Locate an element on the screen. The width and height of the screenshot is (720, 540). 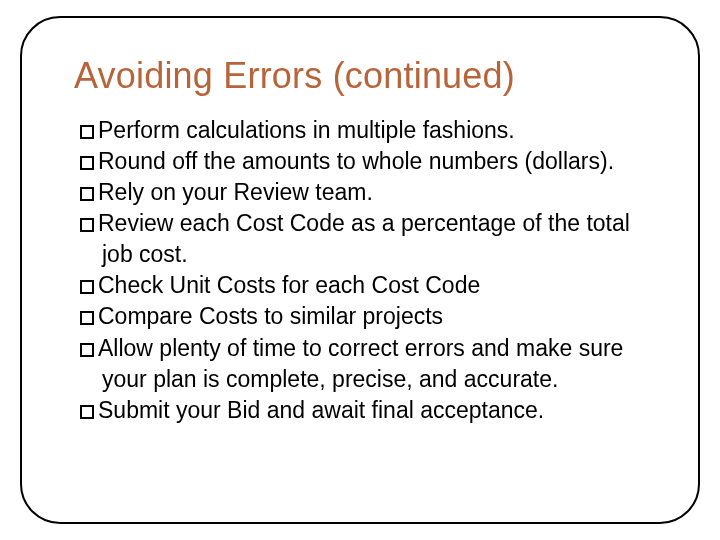
list-item-text: Allow plenty of time to correct errors a… is located at coordinates (360, 364).